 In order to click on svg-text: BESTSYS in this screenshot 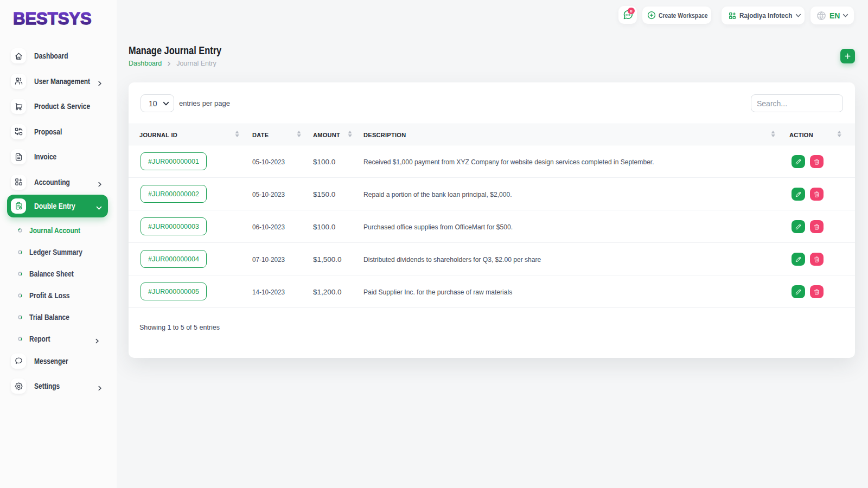, I will do `click(52, 18)`.